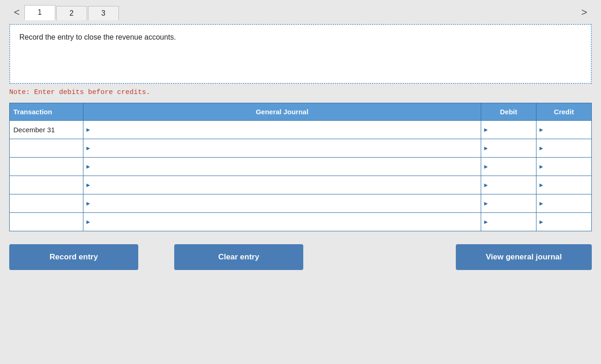 The image size is (601, 364). What do you see at coordinates (282, 185) in the screenshot?
I see `cell-journal-3: ►` at bounding box center [282, 185].